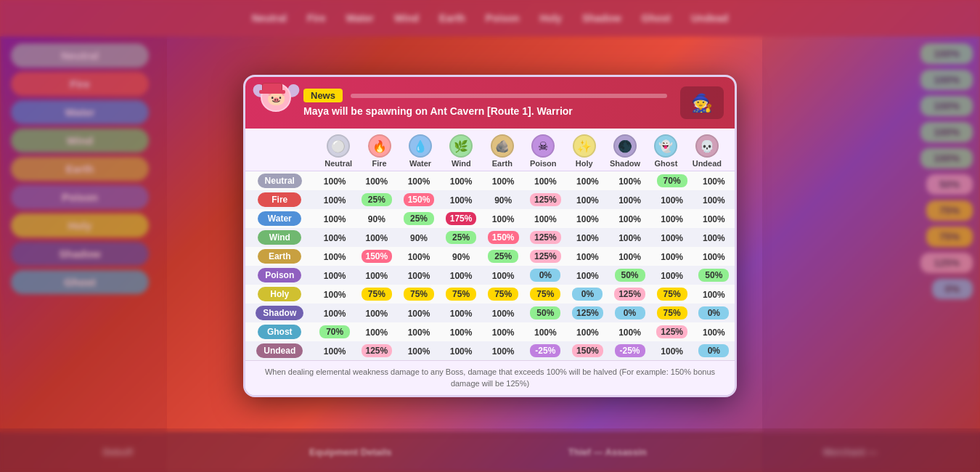 This screenshot has width=980, height=472. What do you see at coordinates (419, 332) in the screenshot?
I see `cell-8-2: 100%` at bounding box center [419, 332].